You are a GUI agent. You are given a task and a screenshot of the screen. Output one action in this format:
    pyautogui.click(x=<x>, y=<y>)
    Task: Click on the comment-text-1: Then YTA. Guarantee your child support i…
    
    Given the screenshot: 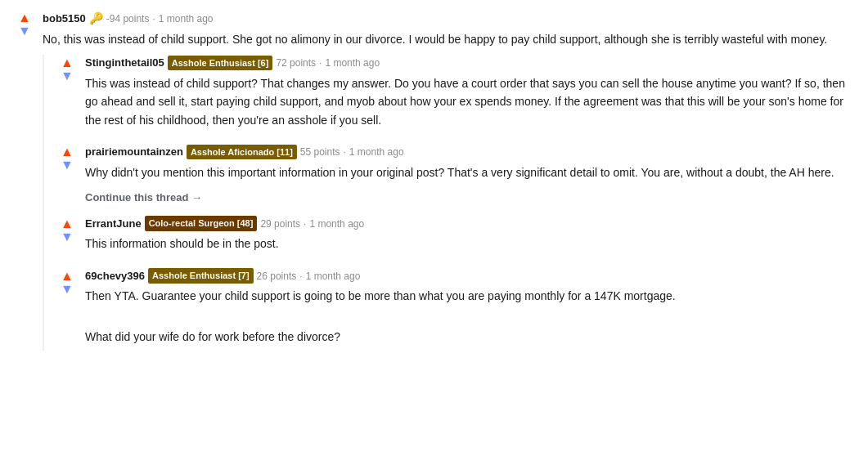 What is the action you would take?
    pyautogui.click(x=470, y=296)
    